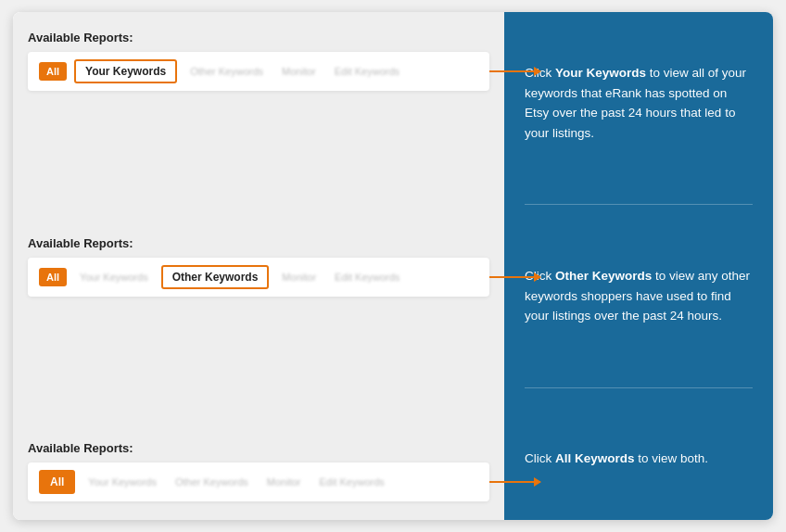 The width and height of the screenshot is (786, 532). Describe the element at coordinates (259, 61) in the screenshot. I see `section-1: Available Reports: All Your Keywords Oth…` at that location.